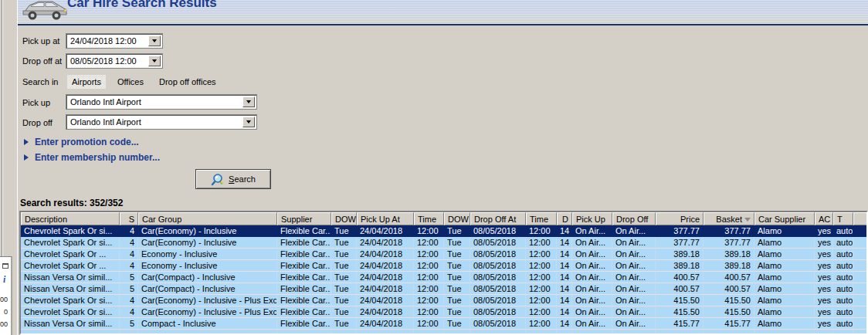 Image resolution: width=868 pixels, height=335 pixels. I want to click on column-header-s: S, so click(129, 219).